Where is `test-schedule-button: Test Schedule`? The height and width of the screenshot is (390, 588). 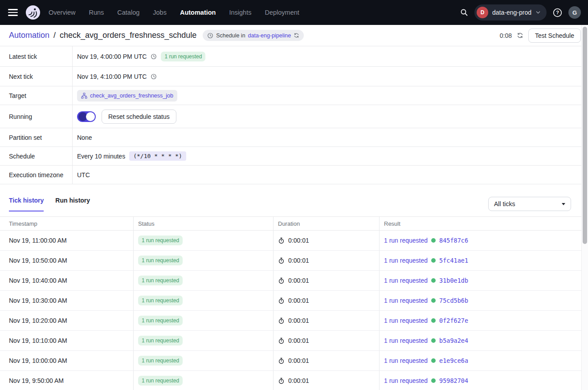 test-schedule-button: Test Schedule is located at coordinates (555, 36).